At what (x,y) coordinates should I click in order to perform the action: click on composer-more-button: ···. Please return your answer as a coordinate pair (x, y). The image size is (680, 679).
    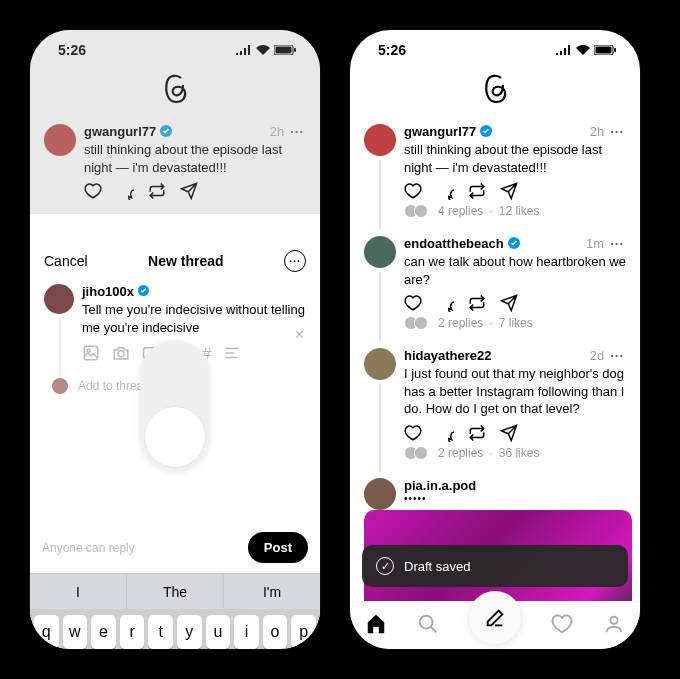
    Looking at the image, I should click on (295, 261).